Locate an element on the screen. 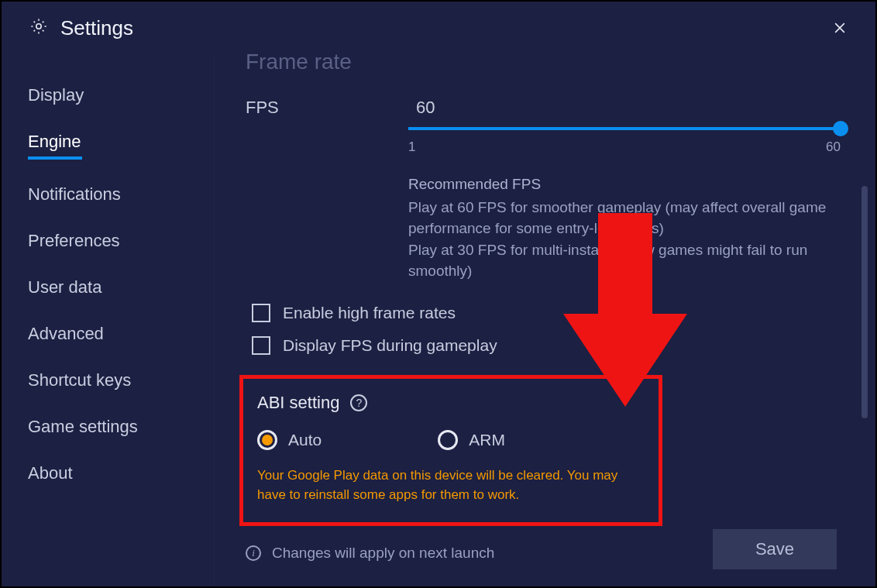 This screenshot has width=877, height=588. slider-min-label: 1 is located at coordinates (412, 147).